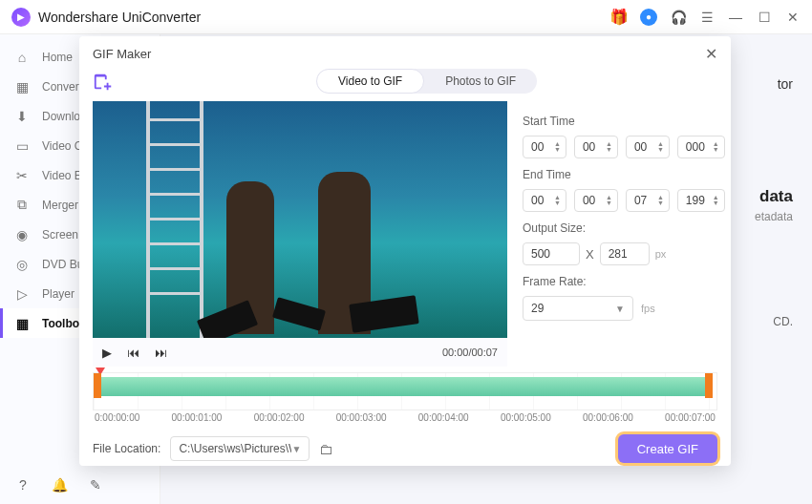 This screenshot has height=504, width=812. Describe the element at coordinates (624, 121) in the screenshot. I see `start-time-label: Start Time` at that location.